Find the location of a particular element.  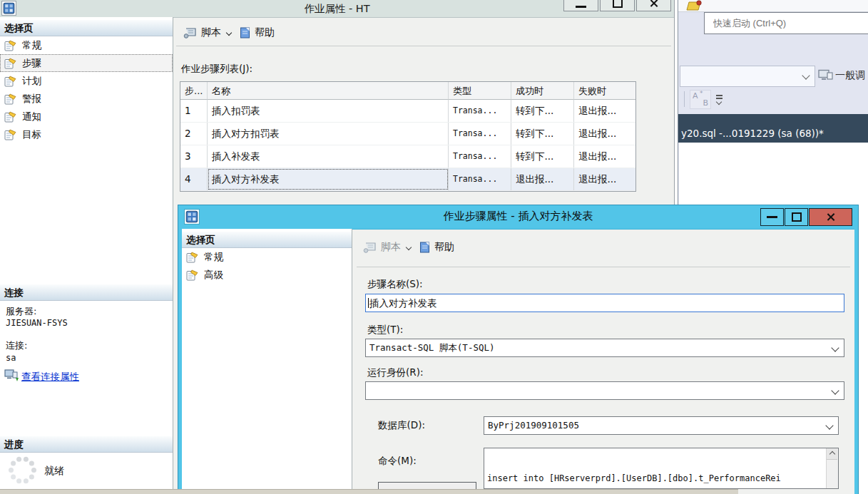

sidebar-item-label: 高级 is located at coordinates (214, 275).